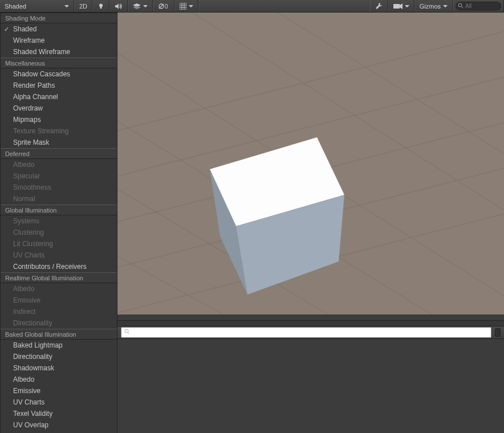  I want to click on menu-item-label: Sprite Mask, so click(31, 142).